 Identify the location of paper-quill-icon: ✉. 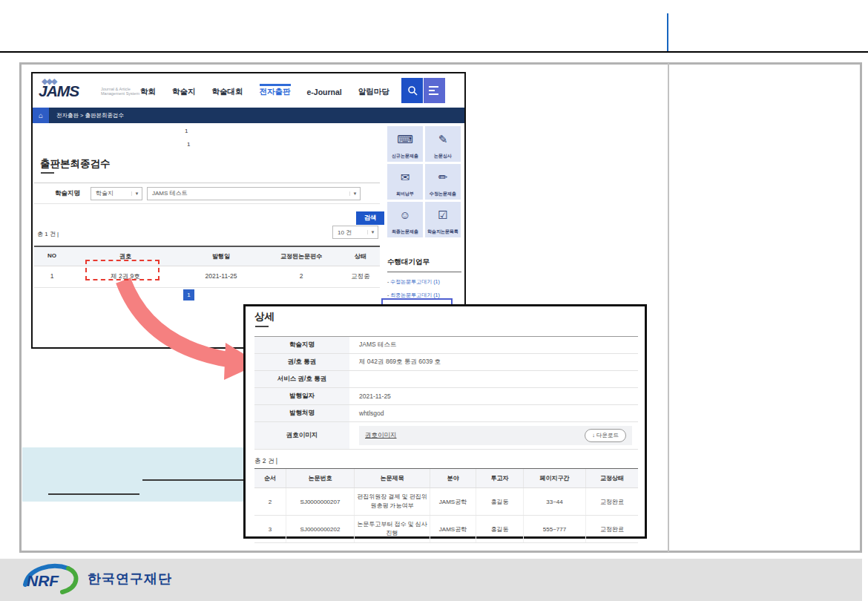
(405, 177).